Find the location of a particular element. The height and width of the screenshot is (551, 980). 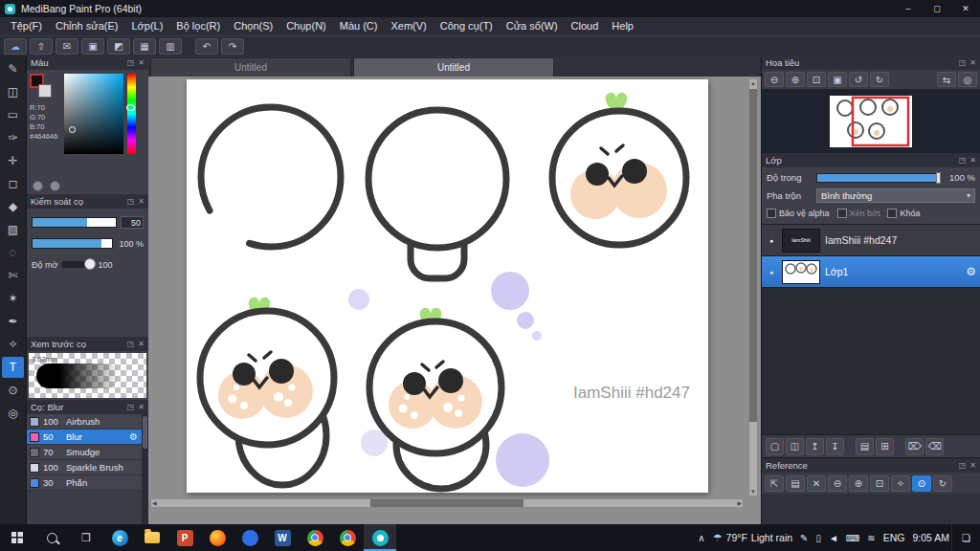

snapshot-icon: ▣ is located at coordinates (93, 46).